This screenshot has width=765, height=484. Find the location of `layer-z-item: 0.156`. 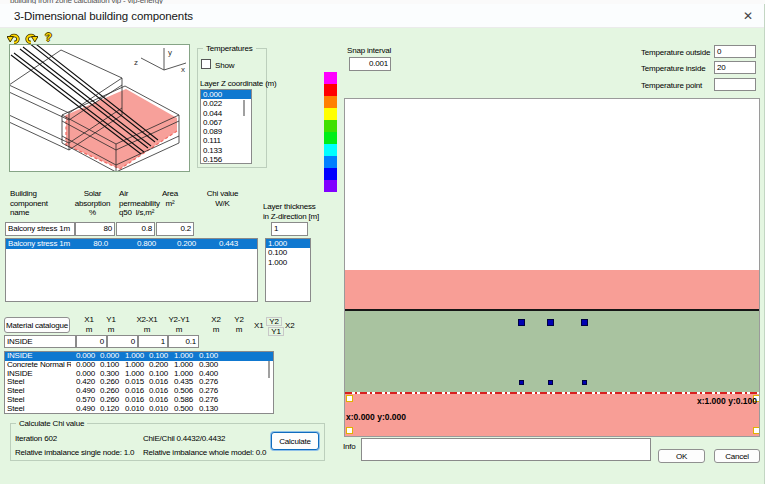

layer-z-item: 0.156 is located at coordinates (226, 160).